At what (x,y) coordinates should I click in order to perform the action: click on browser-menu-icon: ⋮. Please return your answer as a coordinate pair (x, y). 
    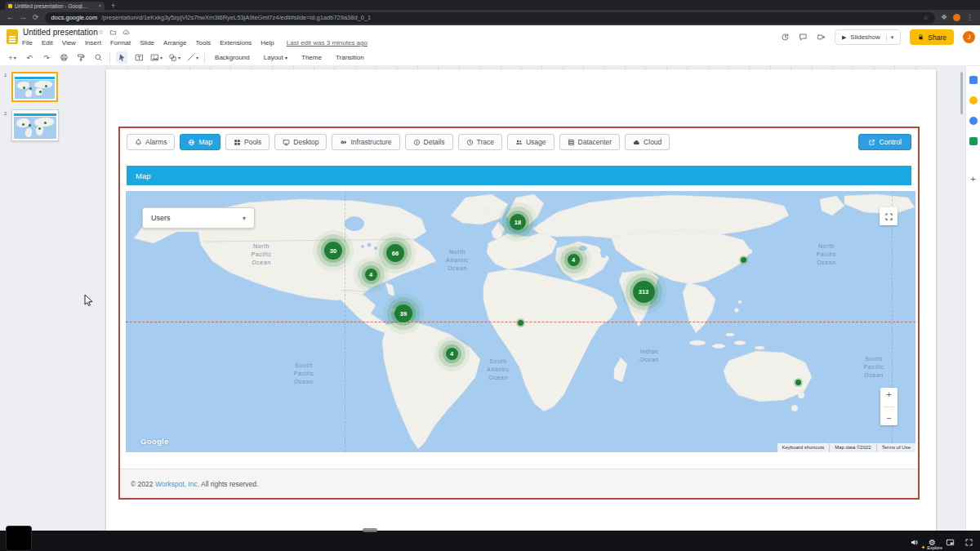
    Looking at the image, I should click on (970, 18).